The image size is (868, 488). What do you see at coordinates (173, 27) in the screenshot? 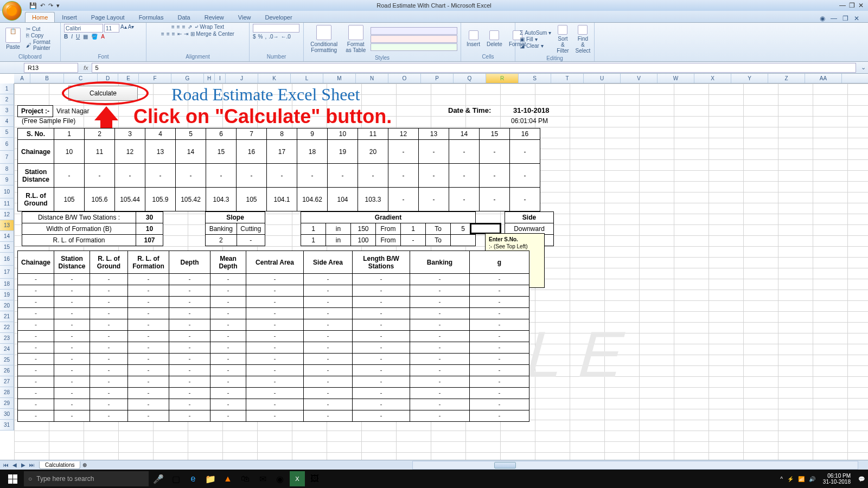
I see `align-top-icon: ≡` at bounding box center [173, 27].